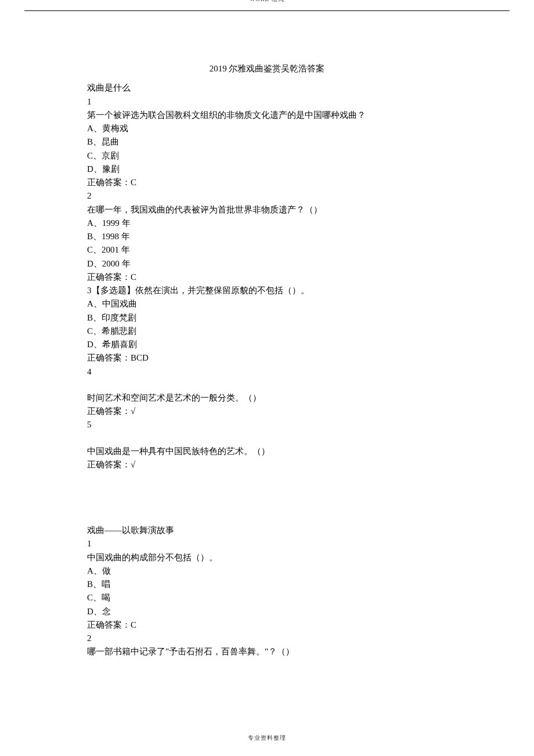 The image size is (534, 756). What do you see at coordinates (267, 738) in the screenshot?
I see `page-footer: 专业资料整理` at bounding box center [267, 738].